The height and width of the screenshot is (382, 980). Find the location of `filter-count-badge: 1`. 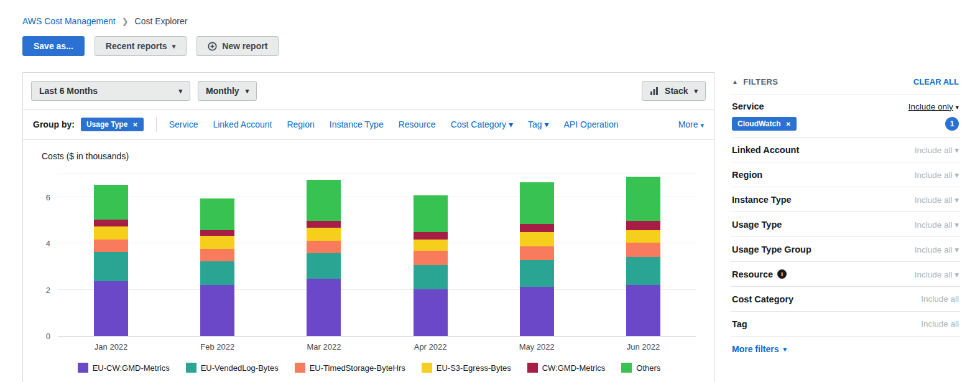

filter-count-badge: 1 is located at coordinates (952, 124).